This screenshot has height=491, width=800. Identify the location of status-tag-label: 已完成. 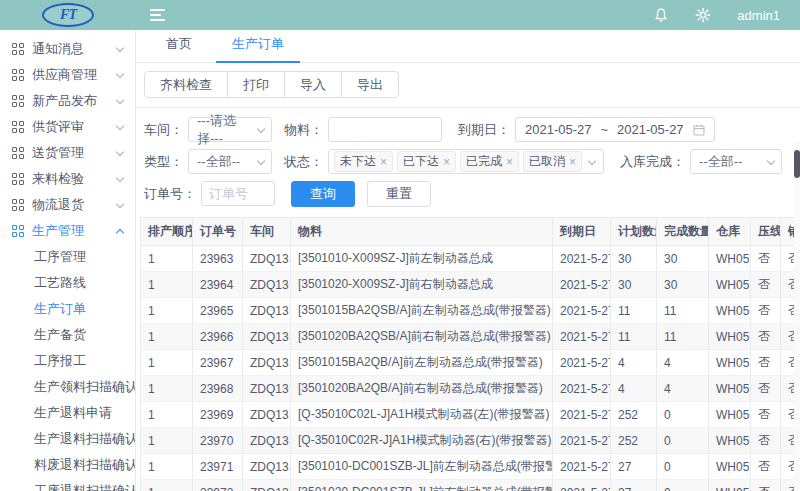
(484, 162).